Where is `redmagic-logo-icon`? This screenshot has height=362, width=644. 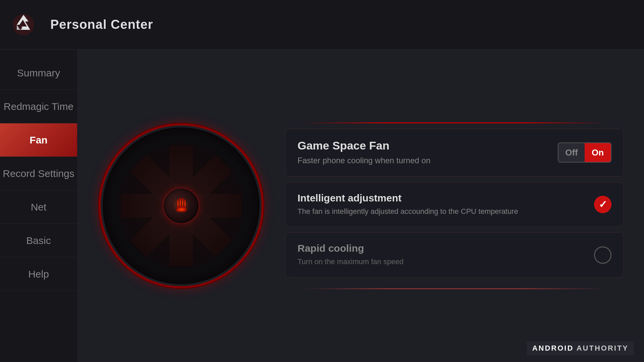 redmagic-logo-icon is located at coordinates (23, 25).